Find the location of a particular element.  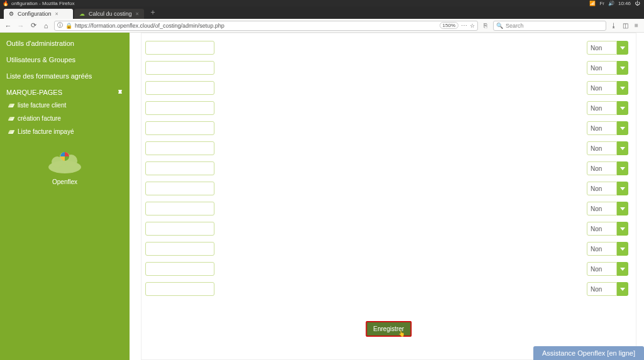

page-actions-icon: ⋯ is located at coordinates (464, 25).